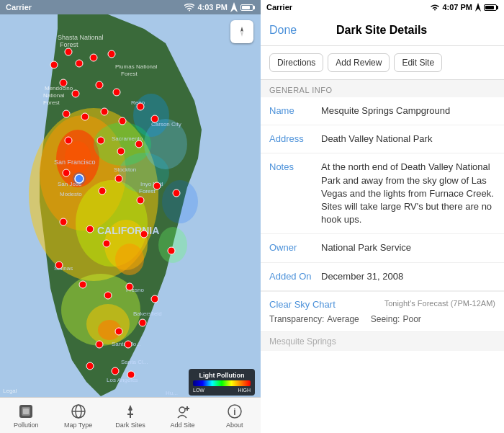 This screenshot has width=504, height=433. Describe the element at coordinates (382, 194) in the screenshot. I see `detail-row-notes: Notes At the north end of Death Valley N…` at that location.